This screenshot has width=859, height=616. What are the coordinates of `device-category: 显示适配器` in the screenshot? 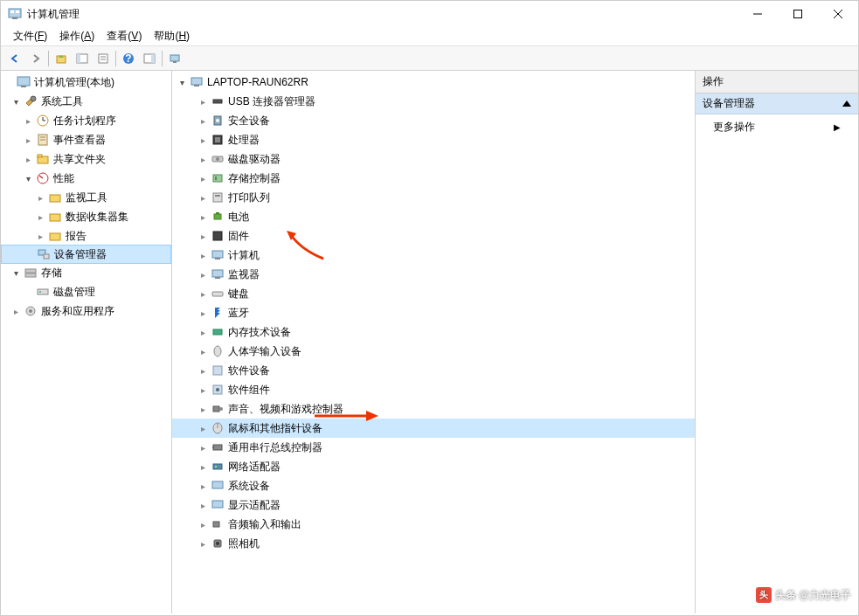 It's located at (433, 505).